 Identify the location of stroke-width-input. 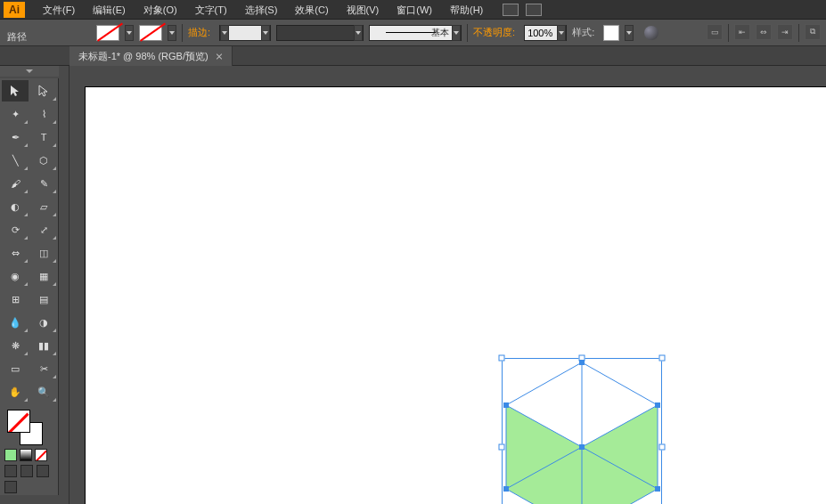
(245, 33).